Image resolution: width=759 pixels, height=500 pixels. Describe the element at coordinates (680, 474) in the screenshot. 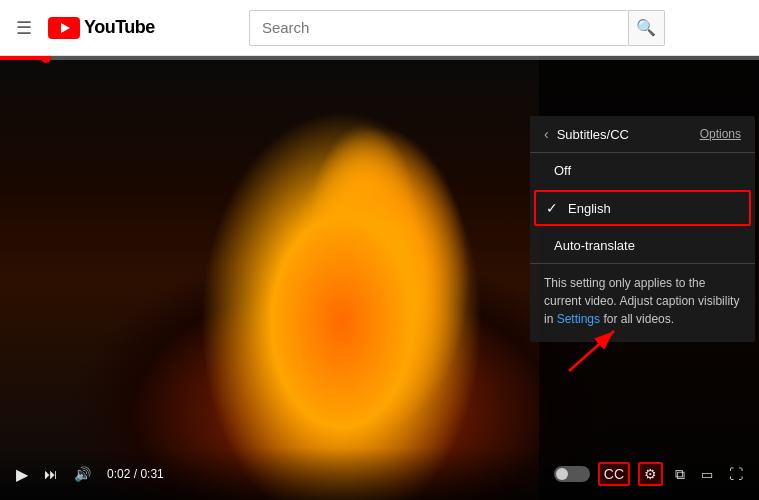

I see `miniplayer-icon: ⧉` at that location.